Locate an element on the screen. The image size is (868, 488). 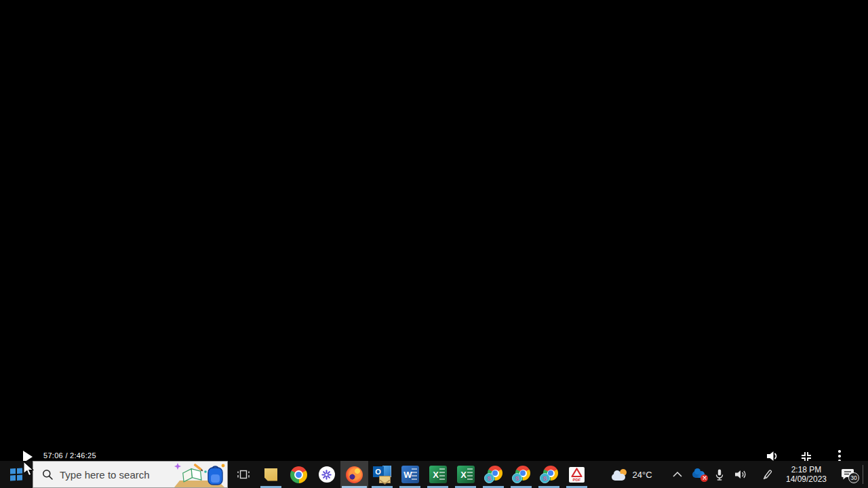
outlook-button: O is located at coordinates (382, 474).